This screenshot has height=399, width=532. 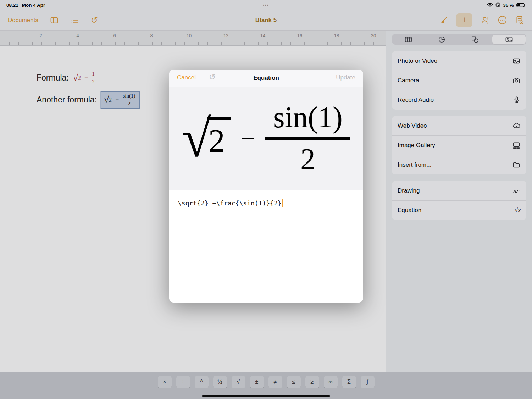 What do you see at coordinates (373, 35) in the screenshot?
I see `ruler-mark: 20` at bounding box center [373, 35].